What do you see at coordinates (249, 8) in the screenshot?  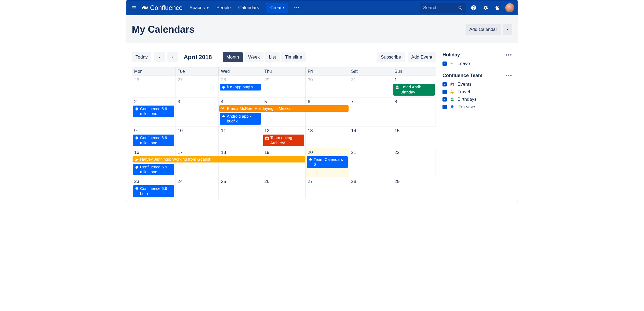 I see `nav-calendars: Calendars` at bounding box center [249, 8].